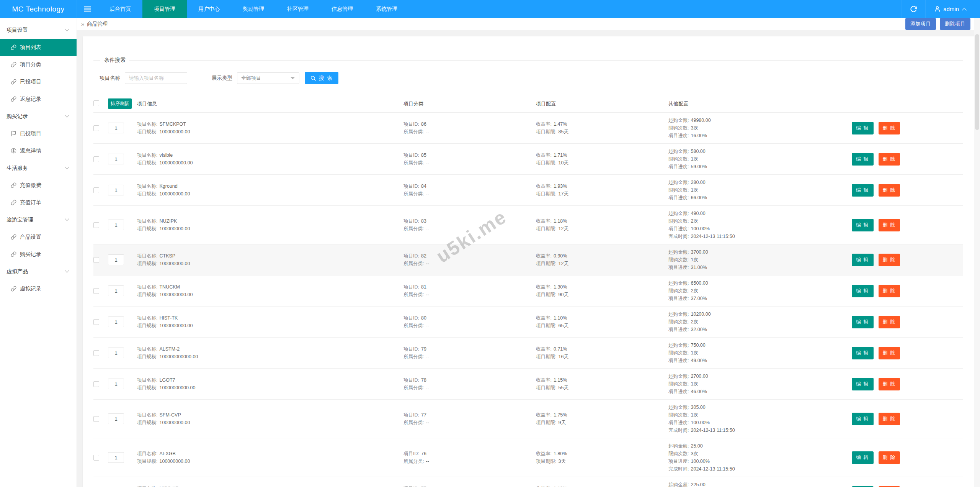 This screenshot has height=487, width=980. What do you see at coordinates (424, 287) in the screenshot?
I see `project-id-value: 81` at bounding box center [424, 287].